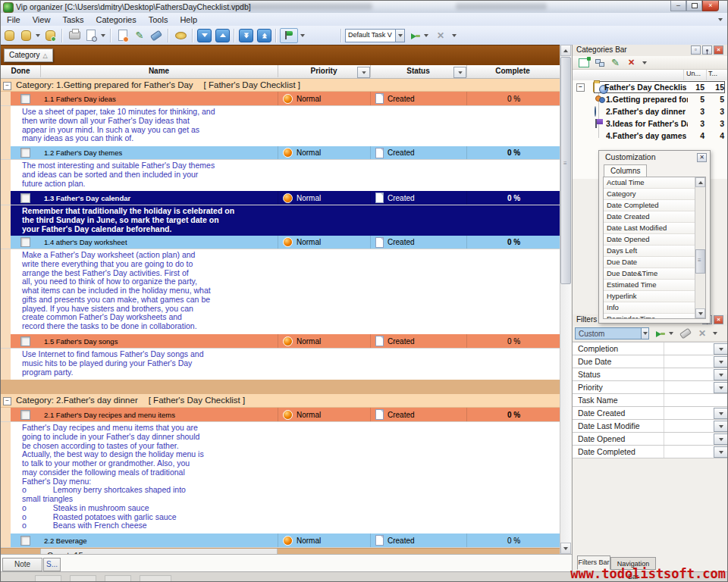 The width and height of the screenshot is (728, 582). What do you see at coordinates (645, 63) in the screenshot?
I see `categories-toolbar-overflow-icon` at bounding box center [645, 63].